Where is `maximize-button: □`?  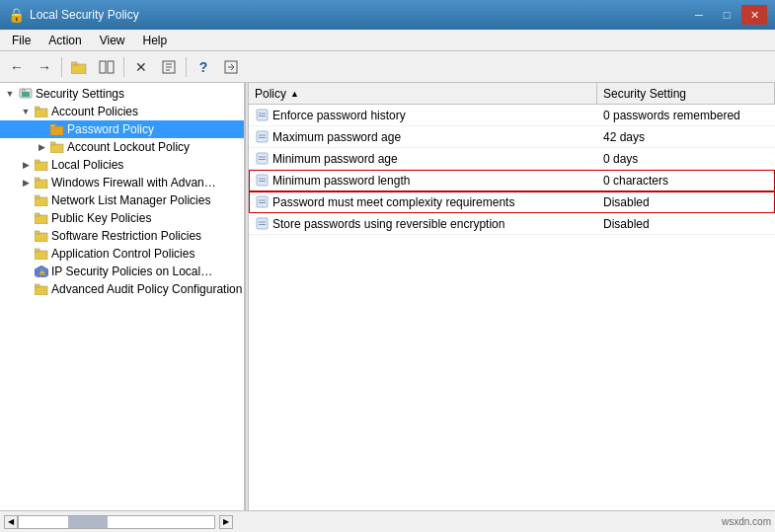
maximize-button: □ is located at coordinates (727, 15).